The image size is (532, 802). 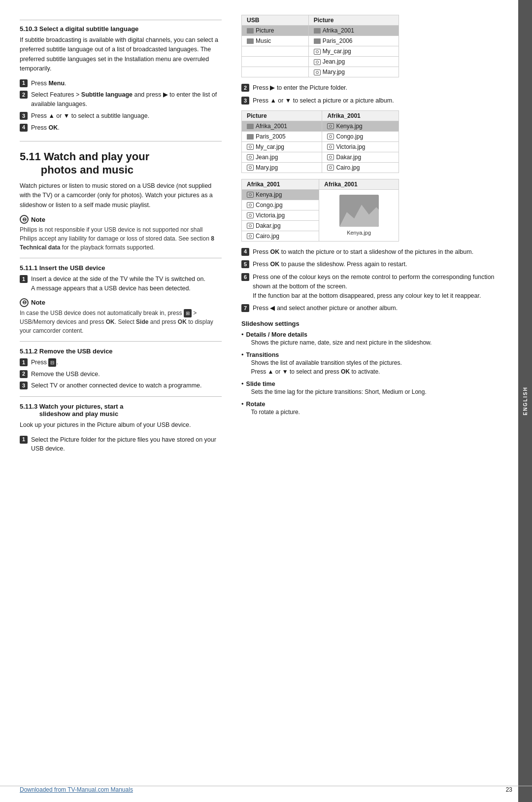 I want to click on step-item: 3 Press ▲ or ▼ to select a picture or a …, so click(x=373, y=101).